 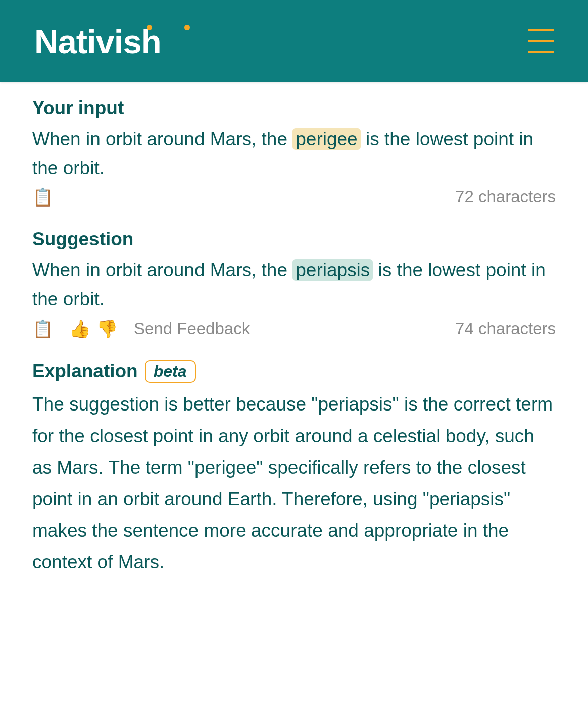 I want to click on suggestion-text-before: When in orbit around Mars, the, so click(x=162, y=270).